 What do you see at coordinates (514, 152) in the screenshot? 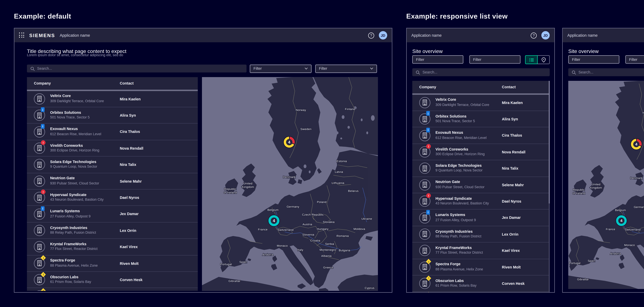
I see `contact-name: Nova Rendall` at bounding box center [514, 152].